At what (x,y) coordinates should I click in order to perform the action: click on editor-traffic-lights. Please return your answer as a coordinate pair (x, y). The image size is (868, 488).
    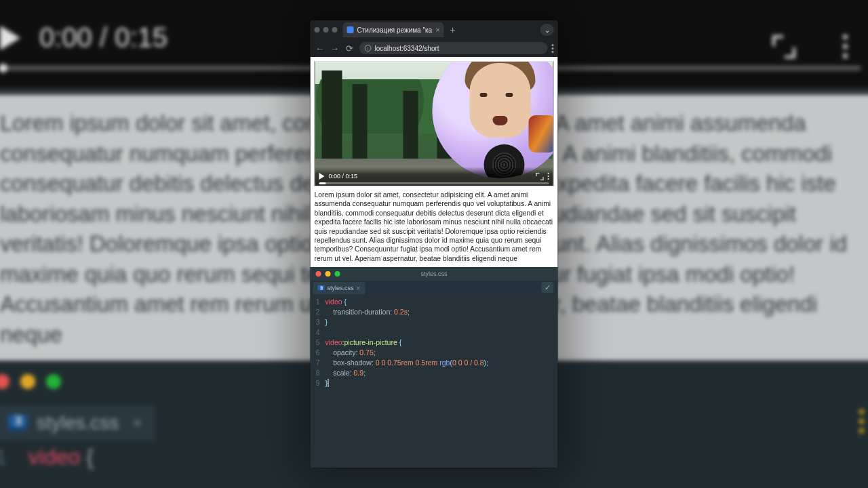
    Looking at the image, I should click on (328, 274).